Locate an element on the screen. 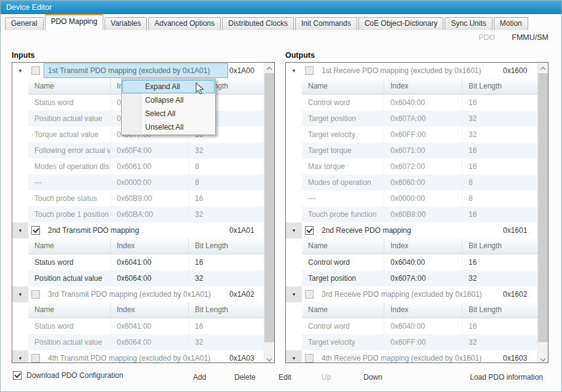 The image size is (562, 392). pdo-group-title: 1st Receive PDO mapping (excluded by 0x1… is located at coordinates (410, 71).